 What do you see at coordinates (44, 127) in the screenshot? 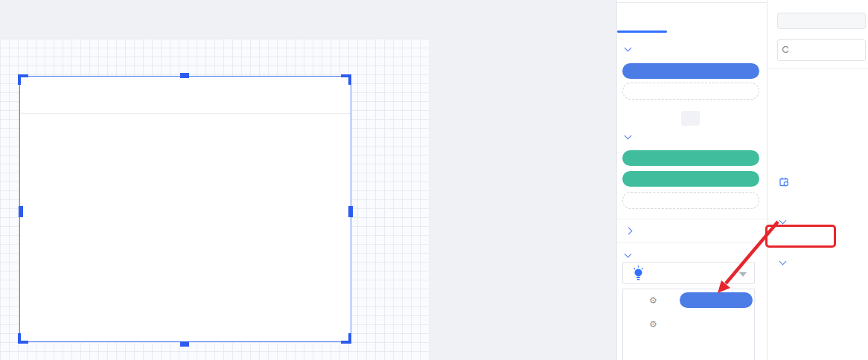
I see `chart-legend` at bounding box center [44, 127].